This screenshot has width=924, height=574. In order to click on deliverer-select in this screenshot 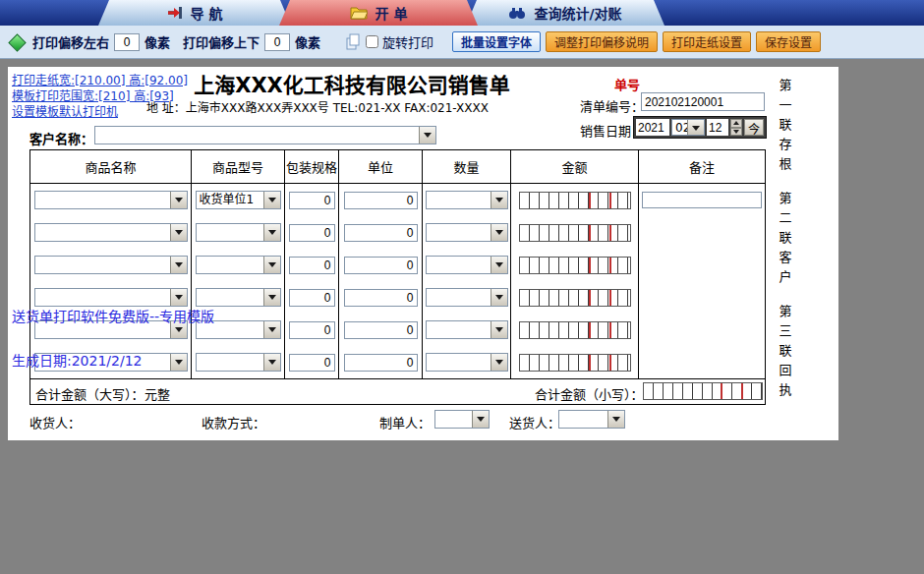, I will do `click(592, 419)`.